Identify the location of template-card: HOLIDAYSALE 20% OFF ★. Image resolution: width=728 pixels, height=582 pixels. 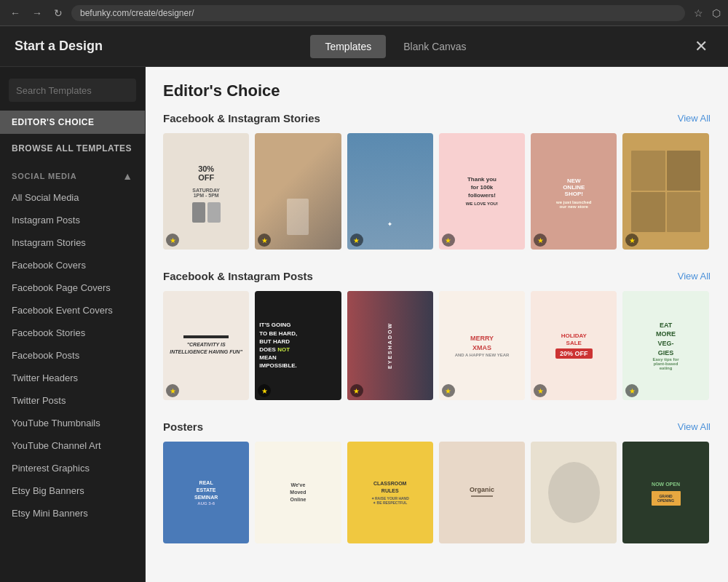
(574, 346).